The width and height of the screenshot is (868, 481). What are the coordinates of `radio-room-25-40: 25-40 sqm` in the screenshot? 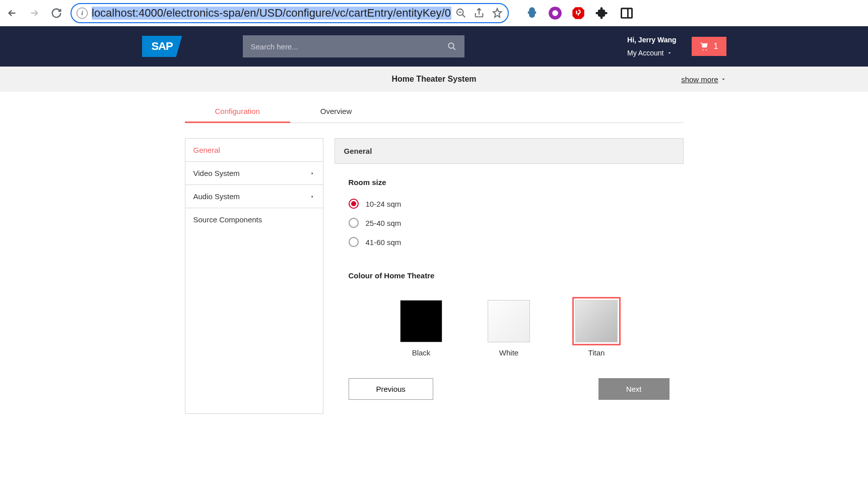 It's located at (509, 223).